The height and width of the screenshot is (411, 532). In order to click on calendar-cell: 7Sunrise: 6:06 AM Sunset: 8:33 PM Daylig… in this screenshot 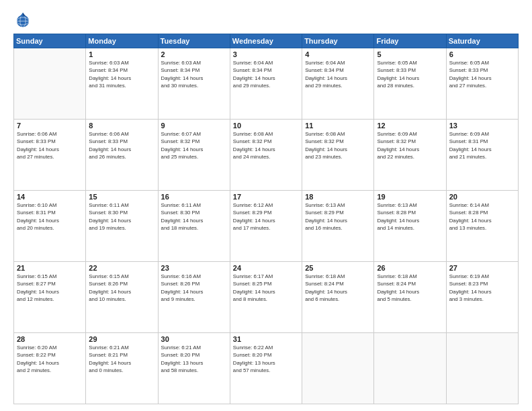, I will do `click(50, 155)`.